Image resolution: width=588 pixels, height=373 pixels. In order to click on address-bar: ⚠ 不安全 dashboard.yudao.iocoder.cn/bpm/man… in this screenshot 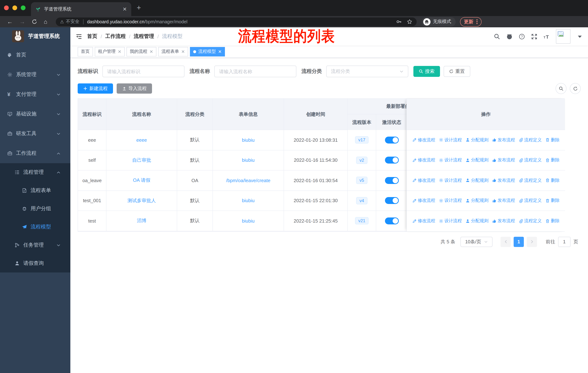, I will do `click(236, 22)`.